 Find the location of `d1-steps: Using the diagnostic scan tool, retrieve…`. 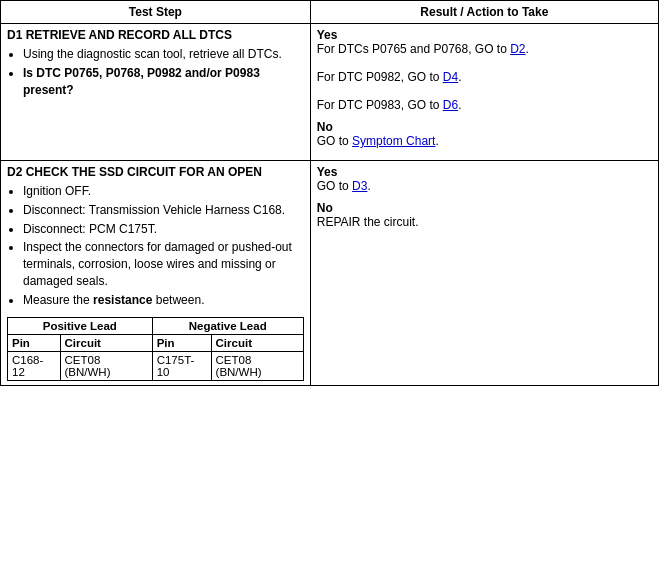

d1-steps: Using the diagnostic scan tool, retrieve… is located at coordinates (164, 72).